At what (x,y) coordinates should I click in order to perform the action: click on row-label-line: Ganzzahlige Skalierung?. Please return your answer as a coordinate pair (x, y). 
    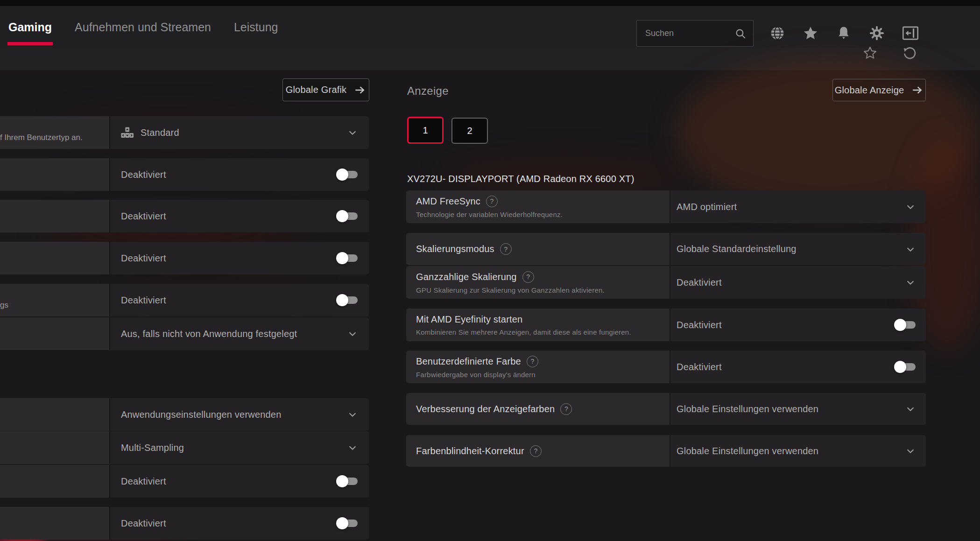
    Looking at the image, I should click on (543, 277).